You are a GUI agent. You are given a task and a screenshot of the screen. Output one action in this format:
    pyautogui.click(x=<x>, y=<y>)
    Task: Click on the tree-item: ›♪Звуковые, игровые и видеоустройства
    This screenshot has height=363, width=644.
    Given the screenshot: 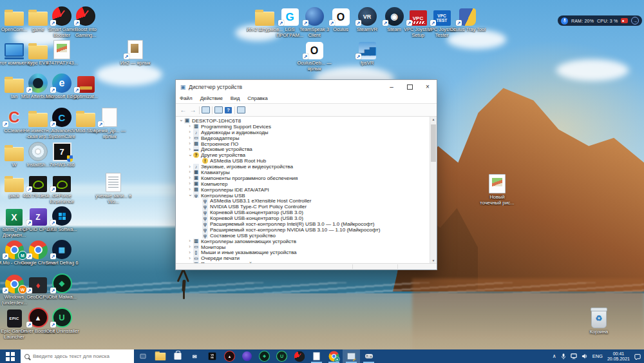 What is the action you would take?
    pyautogui.click(x=303, y=166)
    